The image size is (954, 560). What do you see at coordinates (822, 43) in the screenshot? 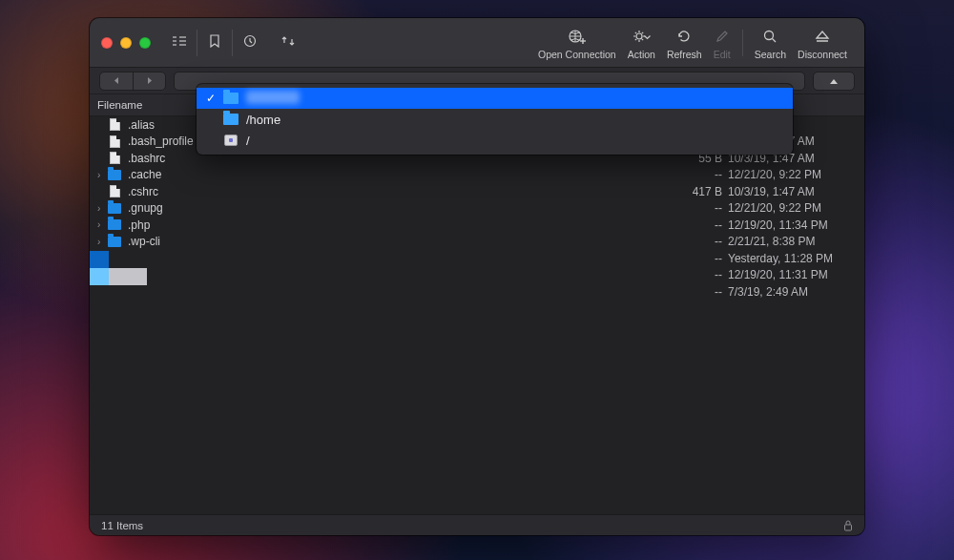
I see `disconnect-button: Disconnect` at bounding box center [822, 43].